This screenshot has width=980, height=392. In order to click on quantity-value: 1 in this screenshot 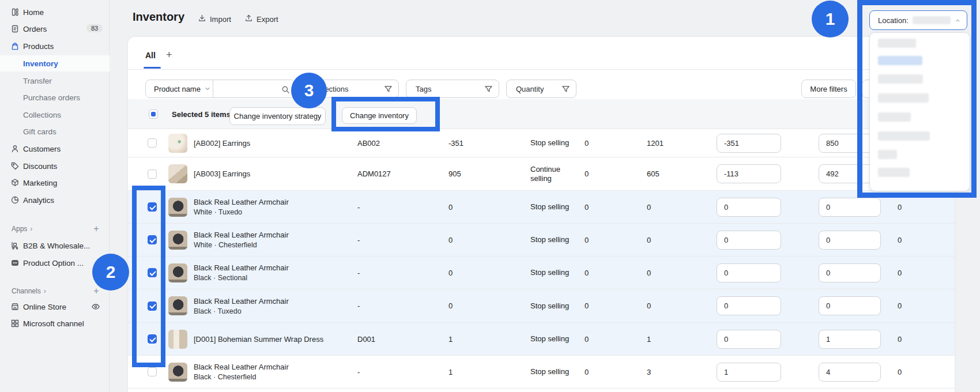, I will do `click(451, 339)`.